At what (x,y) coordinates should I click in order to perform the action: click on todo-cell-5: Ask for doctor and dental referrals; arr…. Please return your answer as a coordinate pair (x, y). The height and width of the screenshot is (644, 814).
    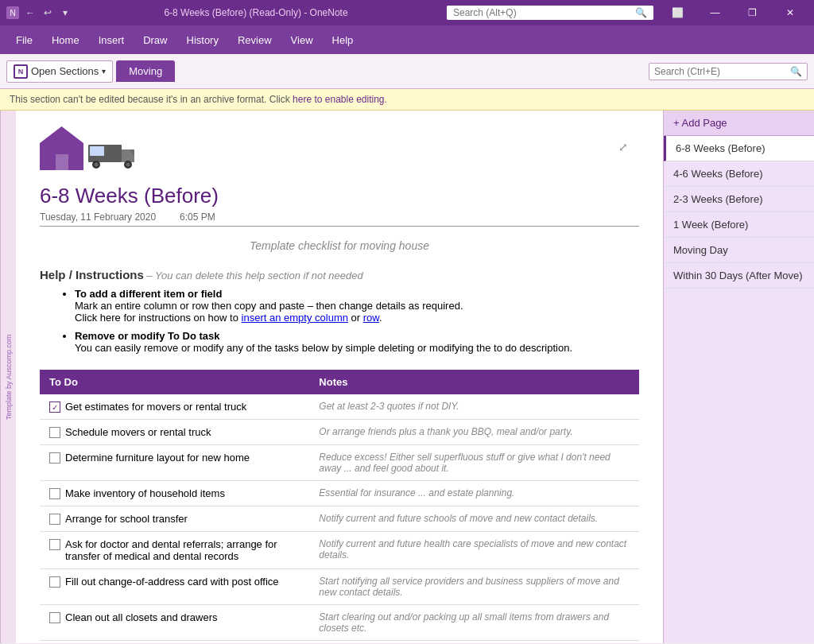
    Looking at the image, I should click on (175, 550).